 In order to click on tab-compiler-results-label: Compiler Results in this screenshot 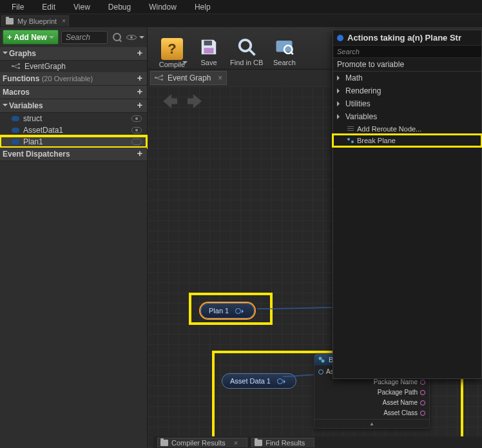, I will do `click(198, 443)`.